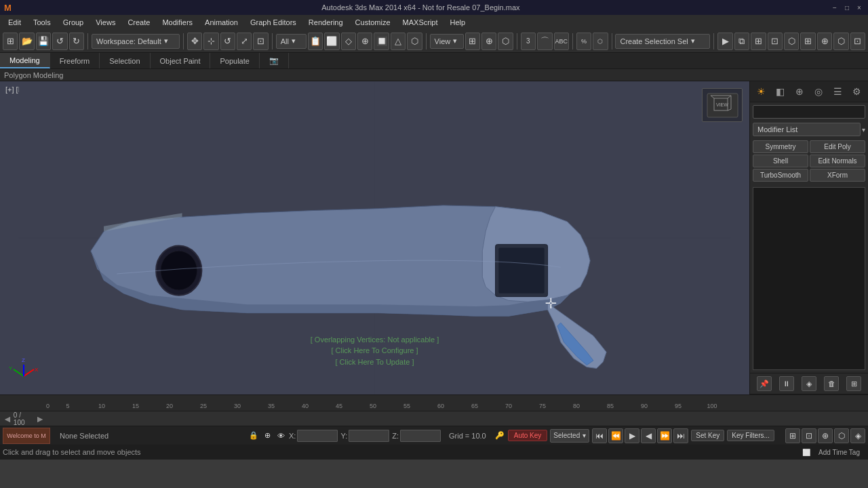 The width and height of the screenshot is (868, 488). Describe the element at coordinates (781, 175) in the screenshot. I see `mod-btn-turbosmooth: TurboSmooth` at that location.